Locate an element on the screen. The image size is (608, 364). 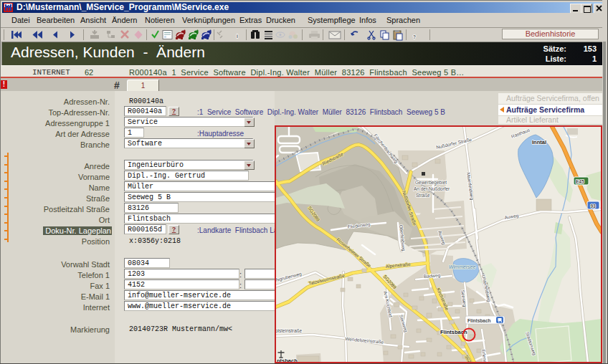
svg-text: Inntal is located at coordinates (539, 142).